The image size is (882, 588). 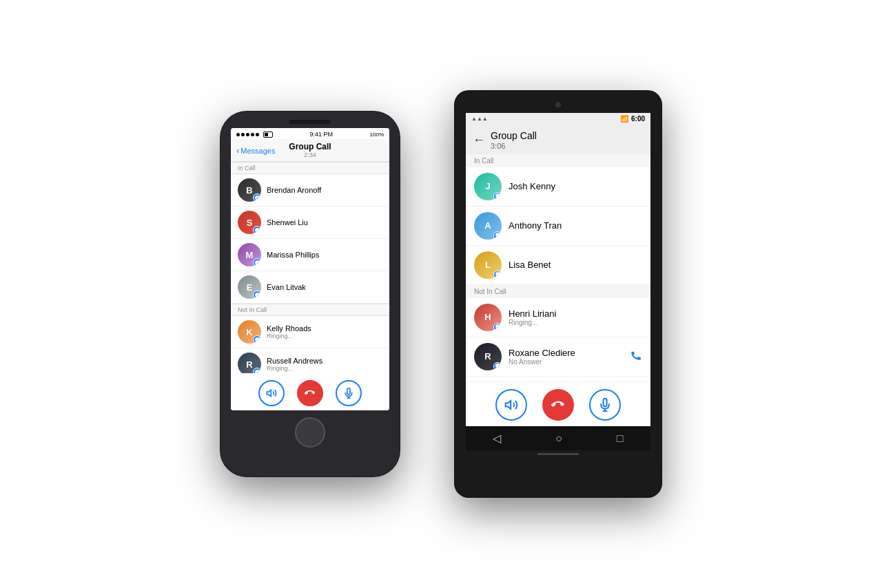 What do you see at coordinates (249, 287) in the screenshot?
I see `avatar: E` at bounding box center [249, 287].